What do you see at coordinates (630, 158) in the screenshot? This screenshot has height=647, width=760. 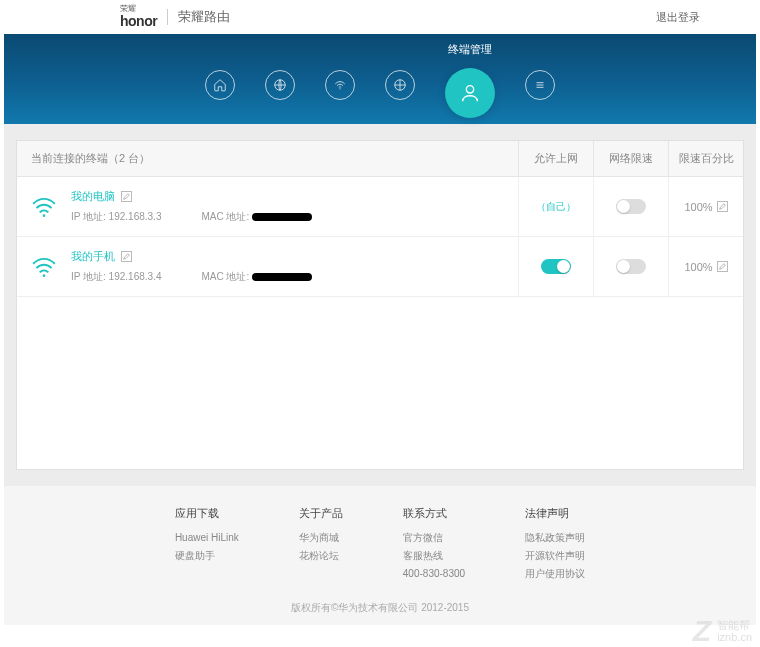 I see `col-header-limit: 网络限速` at bounding box center [630, 158].